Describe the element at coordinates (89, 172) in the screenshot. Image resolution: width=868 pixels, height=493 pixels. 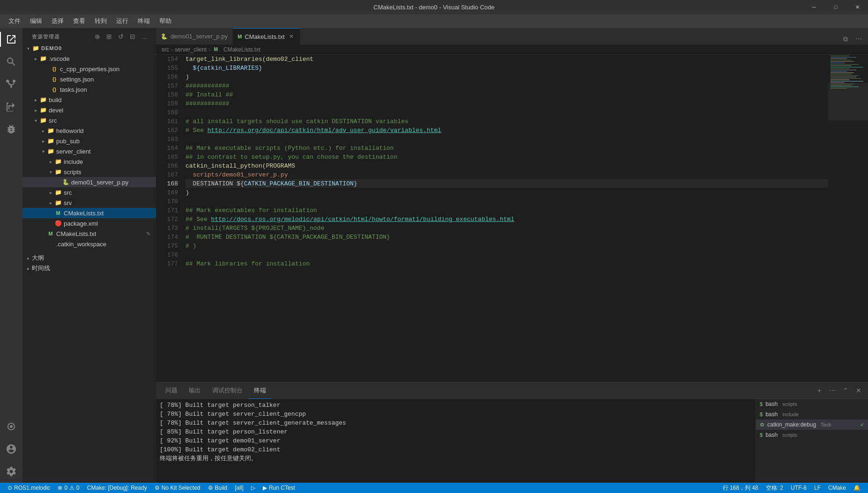
I see `tree-item-scripts: ▾ 📁 scripts` at that location.